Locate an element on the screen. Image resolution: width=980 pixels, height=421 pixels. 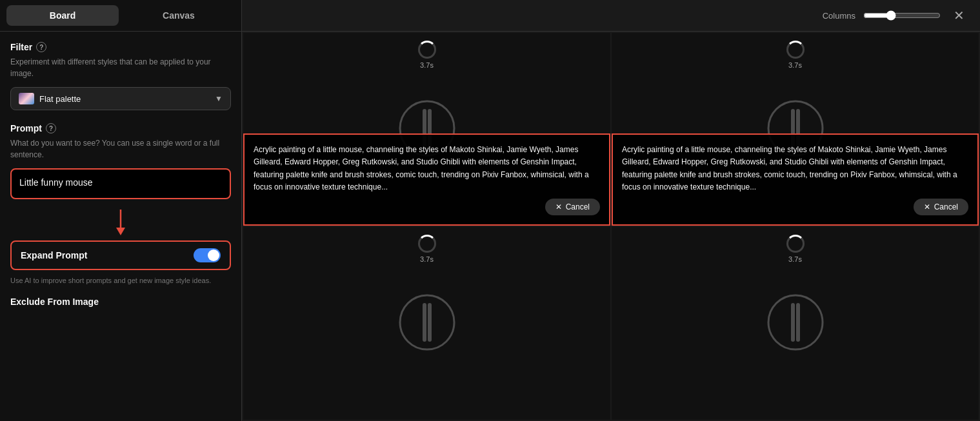
arrow-annotation-area is located at coordinates (121, 222).